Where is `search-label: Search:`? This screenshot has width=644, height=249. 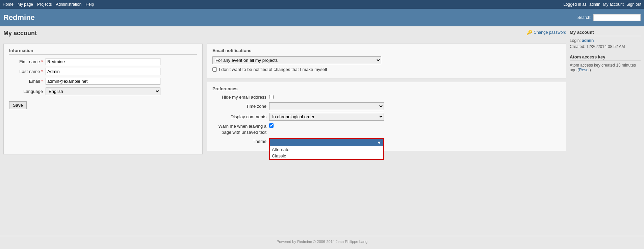
search-label: Search: is located at coordinates (584, 18).